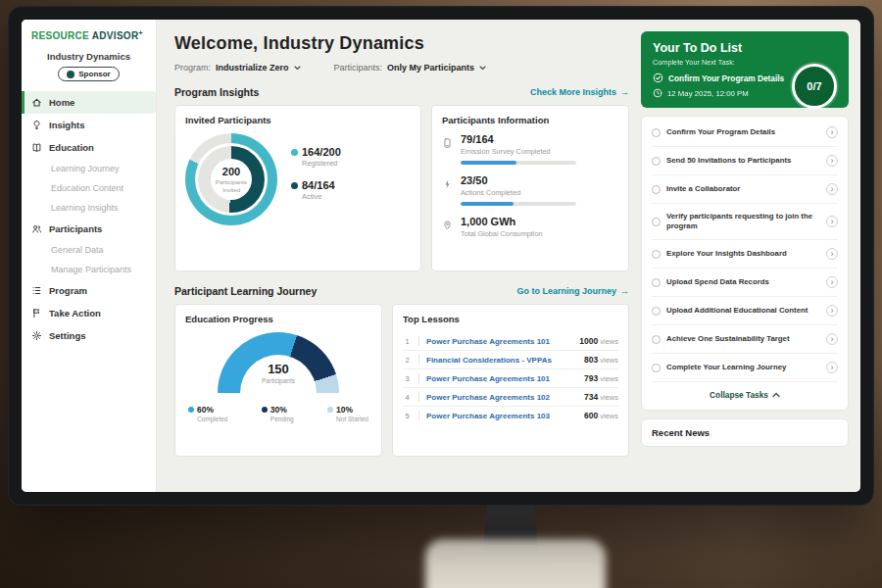 This screenshot has height=588, width=882. What do you see at coordinates (502, 416) in the screenshot?
I see `lesson-link: Power Purchase Agreements 103` at bounding box center [502, 416].